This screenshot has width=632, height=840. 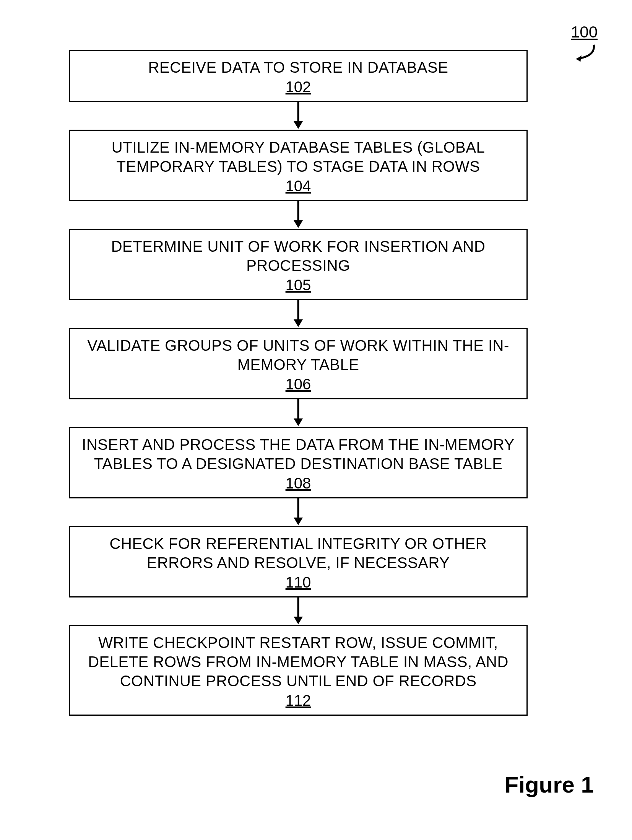 What do you see at coordinates (298, 67) in the screenshot?
I see `flow-step-text: RECEIVE DATA TO STORE IN DATABASE` at bounding box center [298, 67].